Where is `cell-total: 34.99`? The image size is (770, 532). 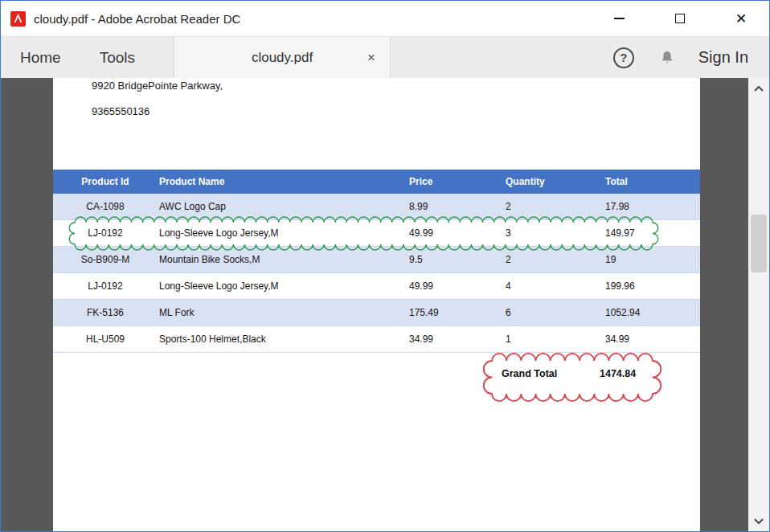
cell-total: 34.99 is located at coordinates (649, 339).